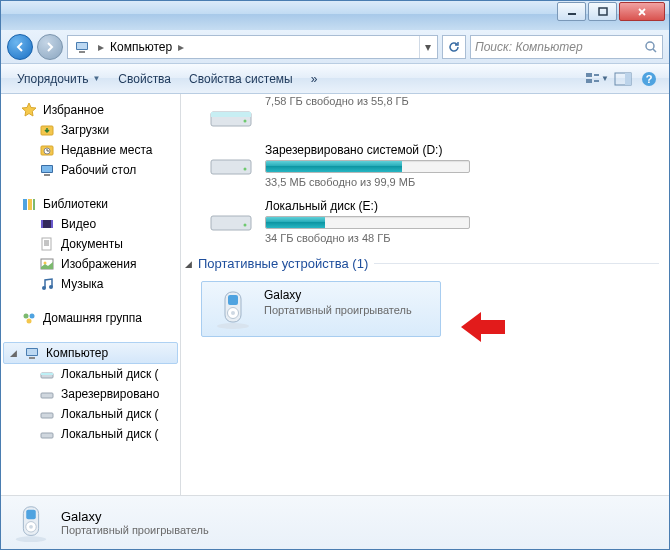  I want to click on toolbar: Упорядочить▼ Свойства Свойства системы »…, so click(335, 79).